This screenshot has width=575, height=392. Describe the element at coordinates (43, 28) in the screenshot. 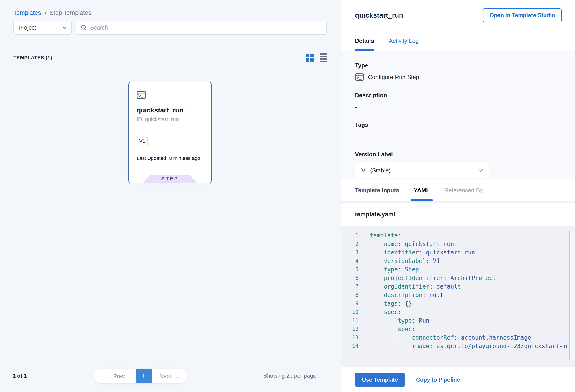

I see `scope-select: Project` at that location.